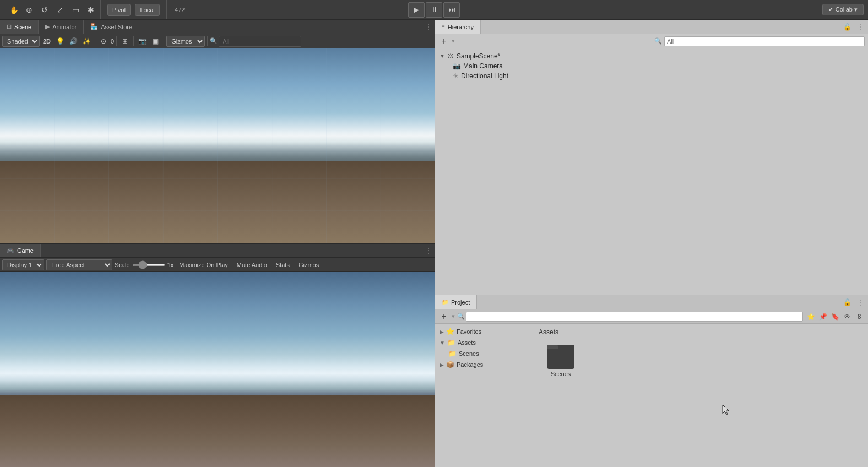 This screenshot has height=467, width=868. What do you see at coordinates (104, 41) in the screenshot?
I see `overlay-button: ⊙` at bounding box center [104, 41].